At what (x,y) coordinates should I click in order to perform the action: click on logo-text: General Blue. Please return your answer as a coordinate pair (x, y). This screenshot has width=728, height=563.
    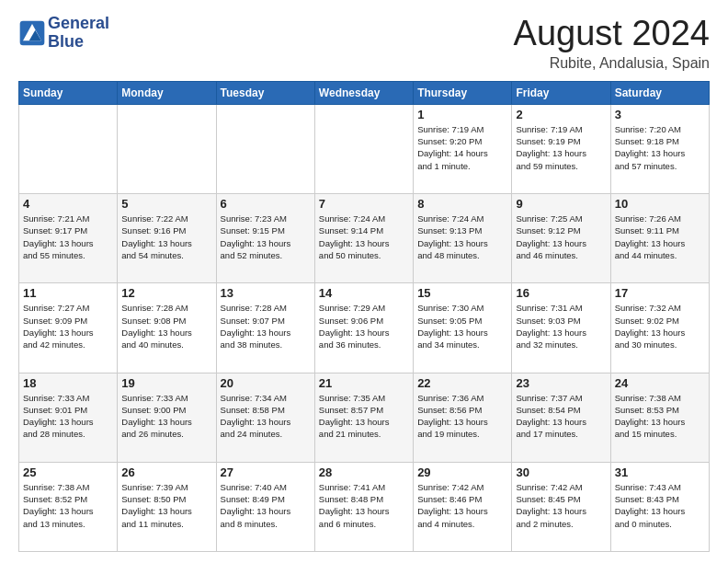
    Looking at the image, I should click on (79, 33).